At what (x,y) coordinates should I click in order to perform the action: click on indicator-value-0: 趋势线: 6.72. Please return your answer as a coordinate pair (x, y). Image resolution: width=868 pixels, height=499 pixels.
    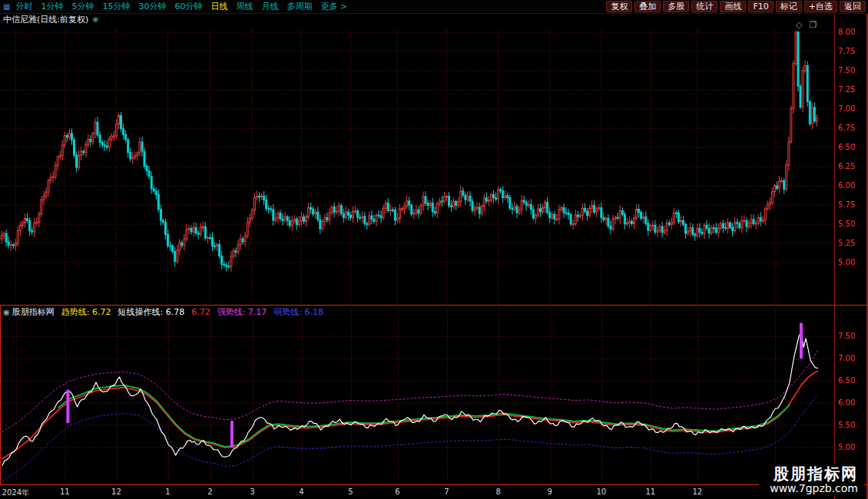
    Looking at the image, I should click on (86, 312).